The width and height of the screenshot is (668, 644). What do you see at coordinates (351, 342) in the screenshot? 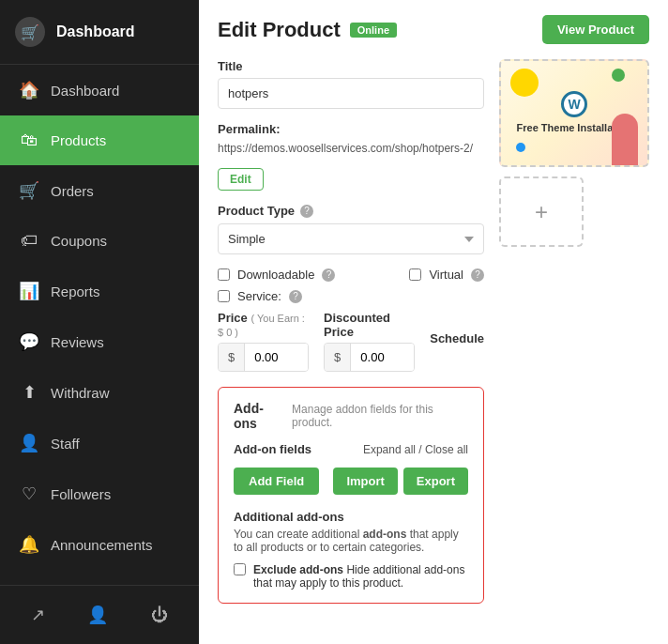
I see `price-section: Price ( You Earn : $ 0 ) $ Discounted Pr…` at bounding box center [351, 342].